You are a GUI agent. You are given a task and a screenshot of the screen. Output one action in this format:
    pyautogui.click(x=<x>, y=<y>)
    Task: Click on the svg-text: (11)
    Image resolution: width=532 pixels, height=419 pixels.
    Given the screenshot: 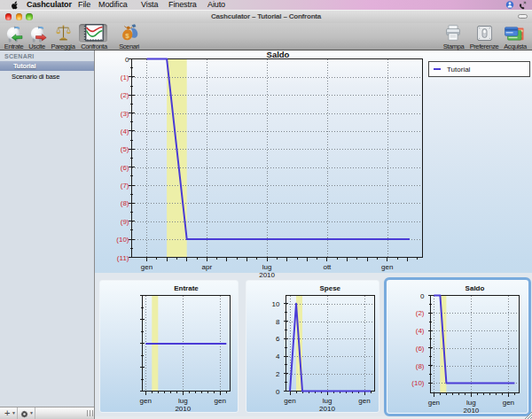 What is the action you would take?
    pyautogui.click(x=123, y=259)
    